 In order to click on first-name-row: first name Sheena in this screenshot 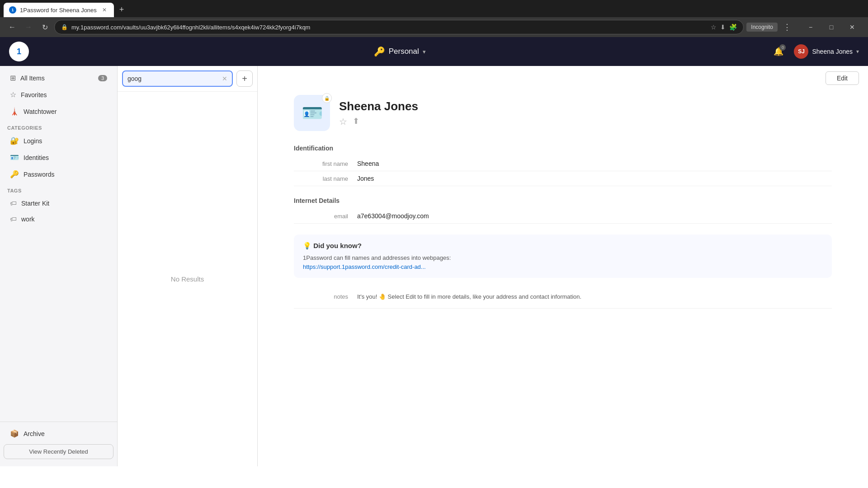, I will do `click(563, 164)`.